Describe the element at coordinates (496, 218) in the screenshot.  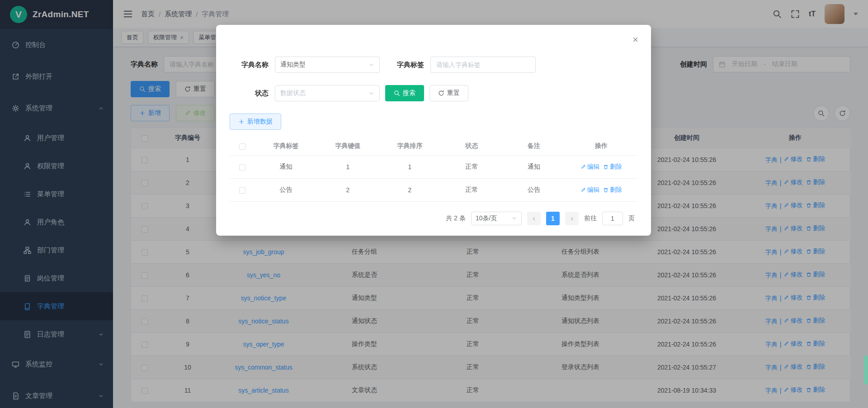
I see `page-size-select: 10条/页` at that location.